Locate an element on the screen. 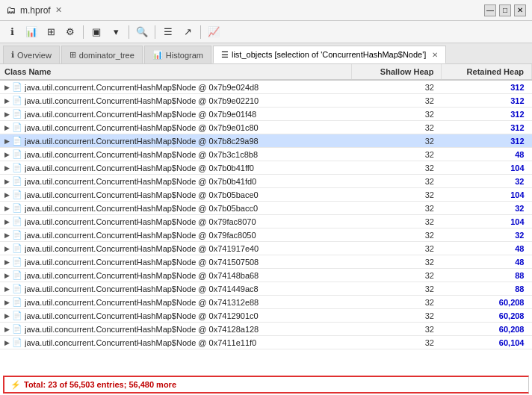 Image resolution: width=532 pixels, height=395 pixels. overview-icon: ℹ is located at coordinates (13, 55).